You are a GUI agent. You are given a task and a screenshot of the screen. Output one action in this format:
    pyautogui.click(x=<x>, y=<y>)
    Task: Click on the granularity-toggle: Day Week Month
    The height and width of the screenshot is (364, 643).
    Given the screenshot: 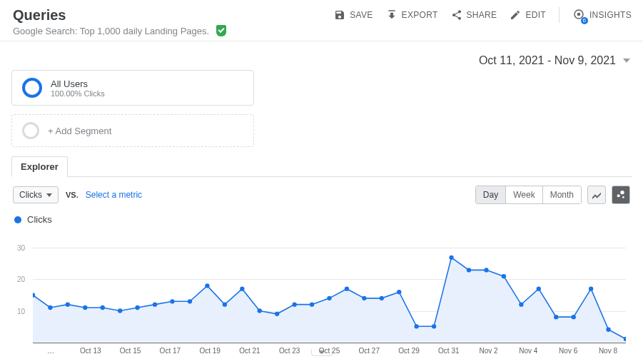 What is the action you would take?
    pyautogui.click(x=528, y=195)
    